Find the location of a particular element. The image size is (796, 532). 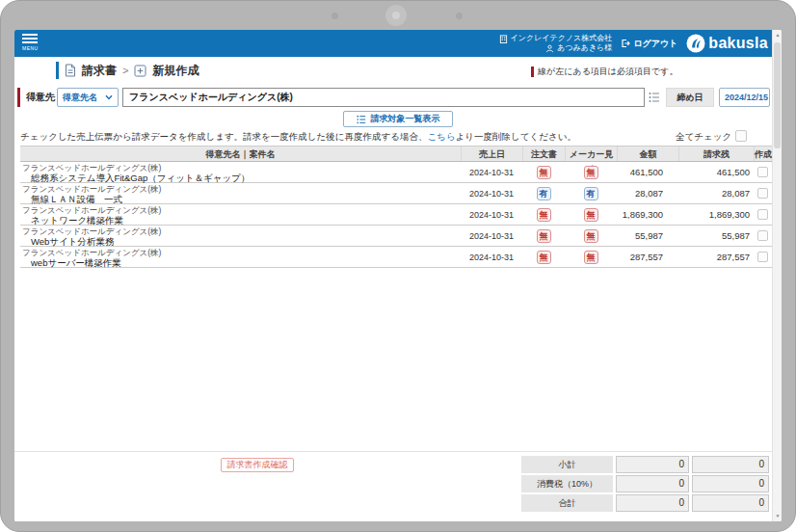

row-billing-balance: 1,869,300 is located at coordinates (716, 214).